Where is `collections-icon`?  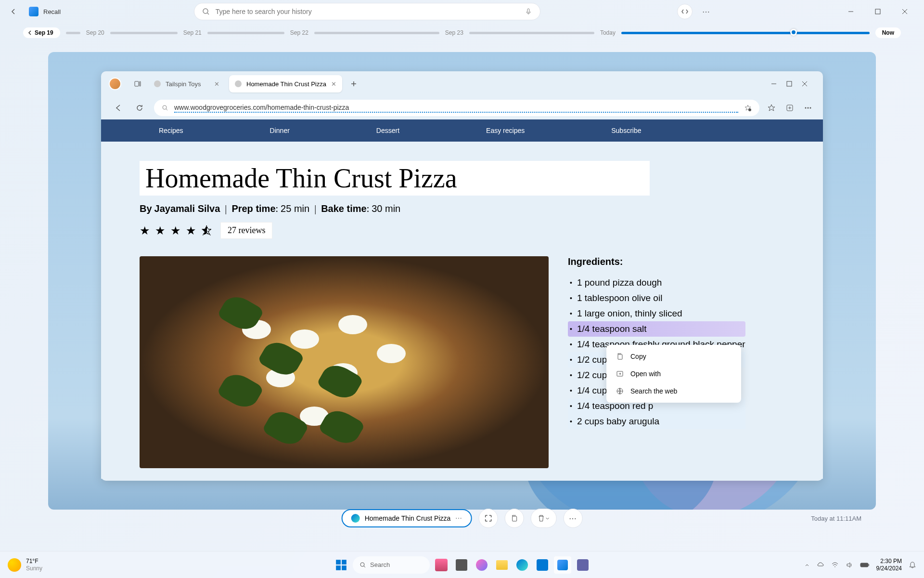 collections-icon is located at coordinates (790, 108).